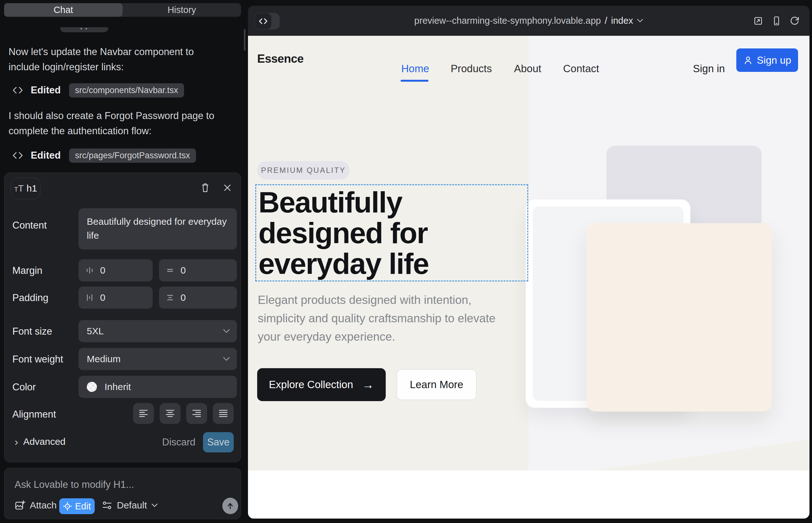  I want to click on font-weight-select: Medium, so click(158, 359).